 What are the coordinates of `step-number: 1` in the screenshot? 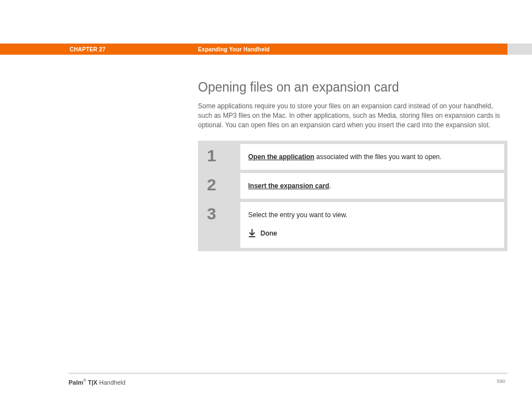 It's located at (212, 156).